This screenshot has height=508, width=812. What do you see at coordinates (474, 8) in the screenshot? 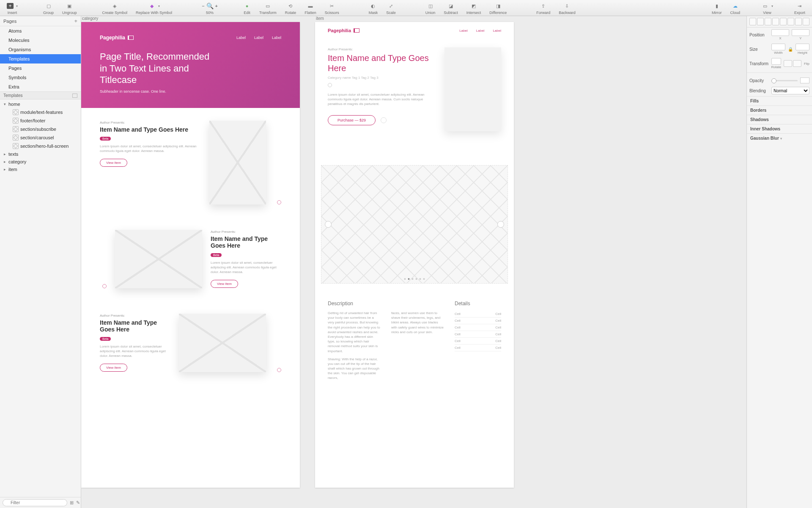
I see `intersect-button: ◩Intersect` at bounding box center [474, 8].